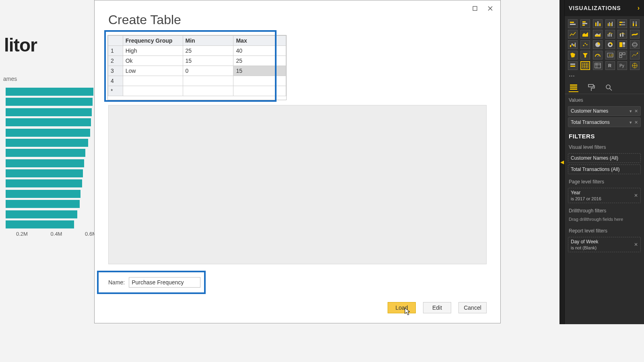  What do you see at coordinates (153, 71) in the screenshot?
I see `cell: Low` at bounding box center [153, 71].